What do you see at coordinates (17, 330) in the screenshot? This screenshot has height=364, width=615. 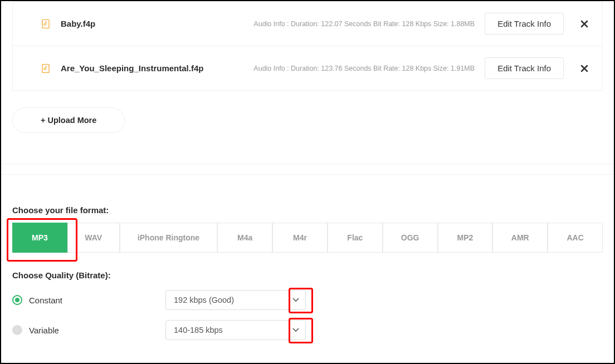 I see `variable-radio` at bounding box center [17, 330].